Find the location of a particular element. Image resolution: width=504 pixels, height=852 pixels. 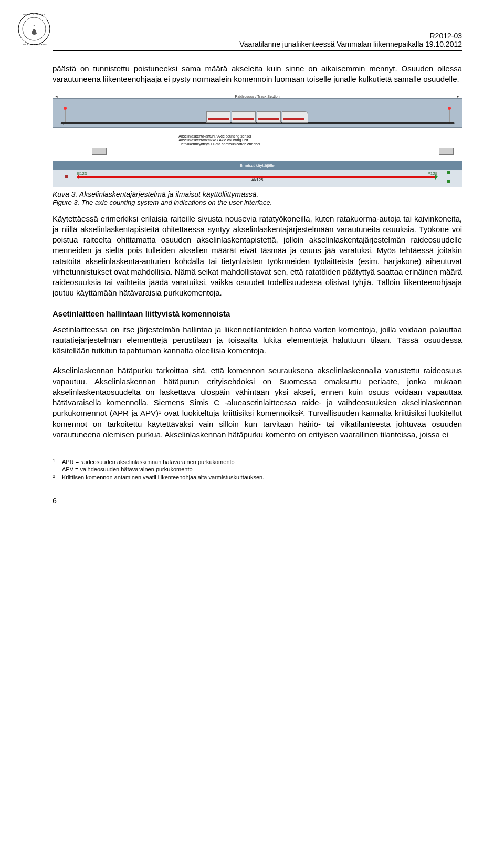

section-heading: Asetinlaitteen hallintaan liittyvistä ko… is located at coordinates (257, 314).